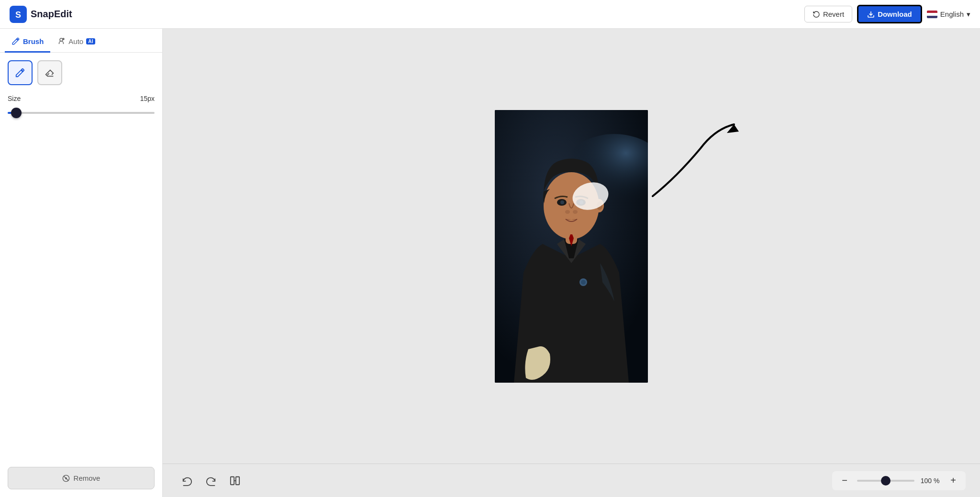 This screenshot has height=497, width=980. What do you see at coordinates (18, 14) in the screenshot?
I see `logo-icon: S` at bounding box center [18, 14].